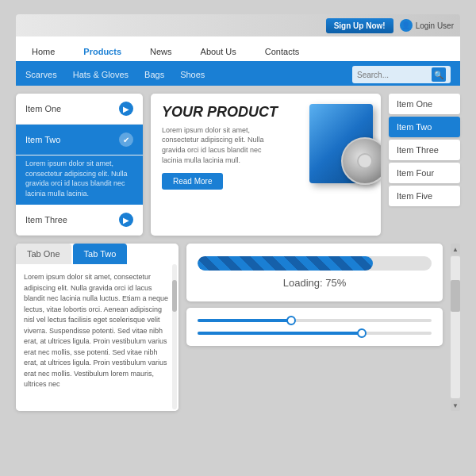 The width and height of the screenshot is (476, 476). What do you see at coordinates (126, 109) in the screenshot?
I see `list-item-one-arrow: ▶` at bounding box center [126, 109].